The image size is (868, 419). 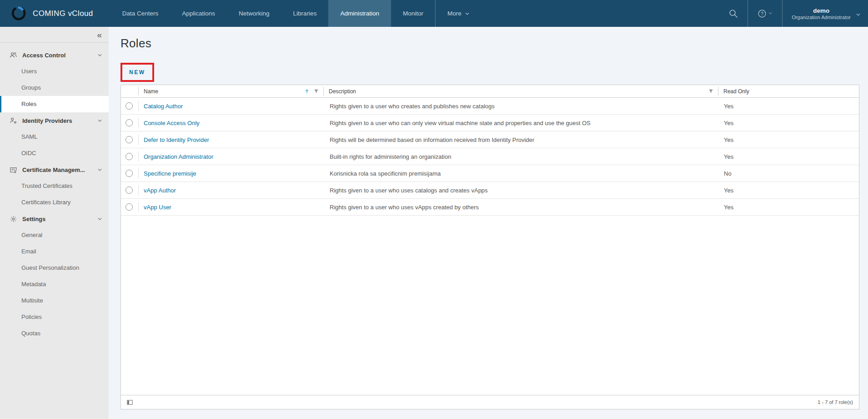 I want to click on sidebar-item-email: Email, so click(x=55, y=252).